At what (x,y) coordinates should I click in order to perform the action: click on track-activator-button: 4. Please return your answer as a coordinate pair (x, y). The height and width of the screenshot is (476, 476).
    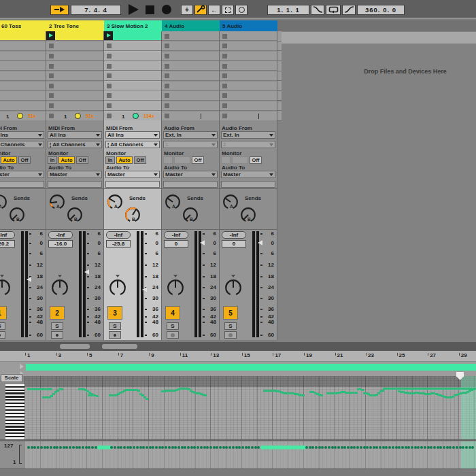
    Looking at the image, I should click on (173, 313).